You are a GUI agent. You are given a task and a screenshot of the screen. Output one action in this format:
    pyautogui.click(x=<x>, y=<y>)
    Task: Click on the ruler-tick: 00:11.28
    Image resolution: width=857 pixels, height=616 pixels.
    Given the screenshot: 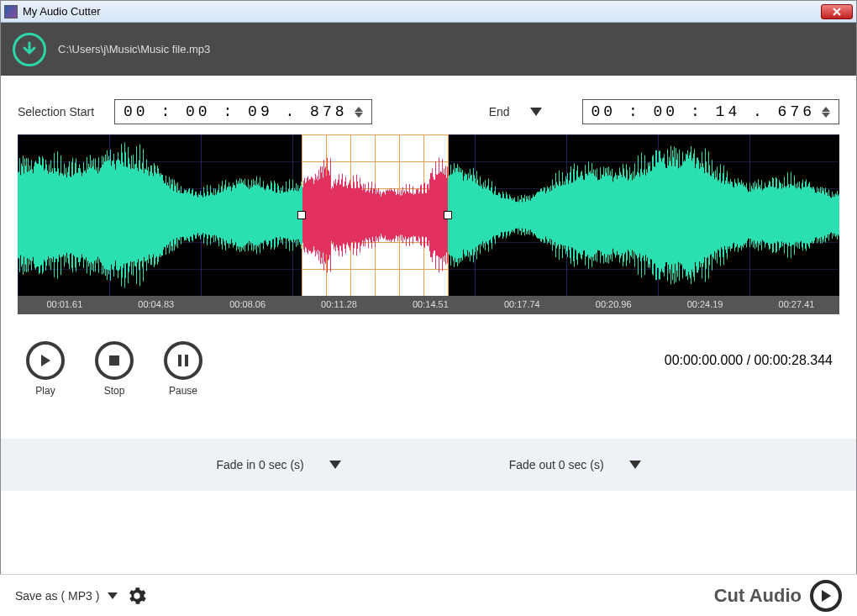 What is the action you would take?
    pyautogui.click(x=339, y=304)
    